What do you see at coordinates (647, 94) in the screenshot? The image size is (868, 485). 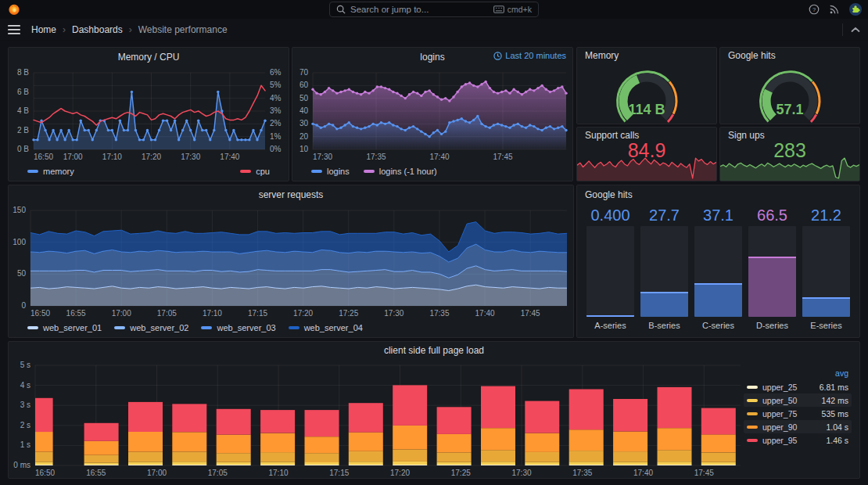 I see `memory-gauge: 114 B` at bounding box center [647, 94].